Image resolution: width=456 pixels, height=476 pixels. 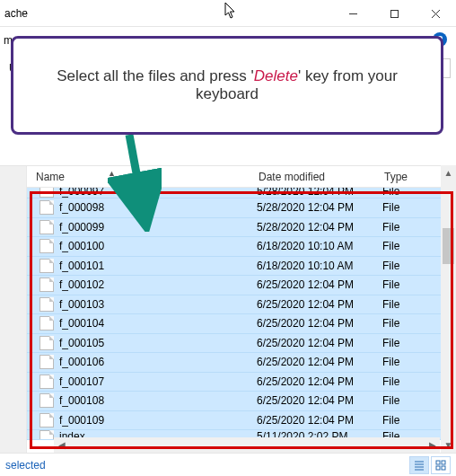 What do you see at coordinates (158, 382) in the screenshot?
I see `file-name: f_000107` at bounding box center [158, 382].